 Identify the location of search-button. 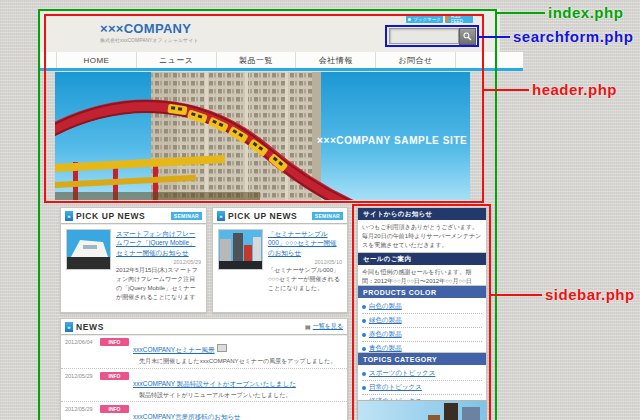
(468, 36).